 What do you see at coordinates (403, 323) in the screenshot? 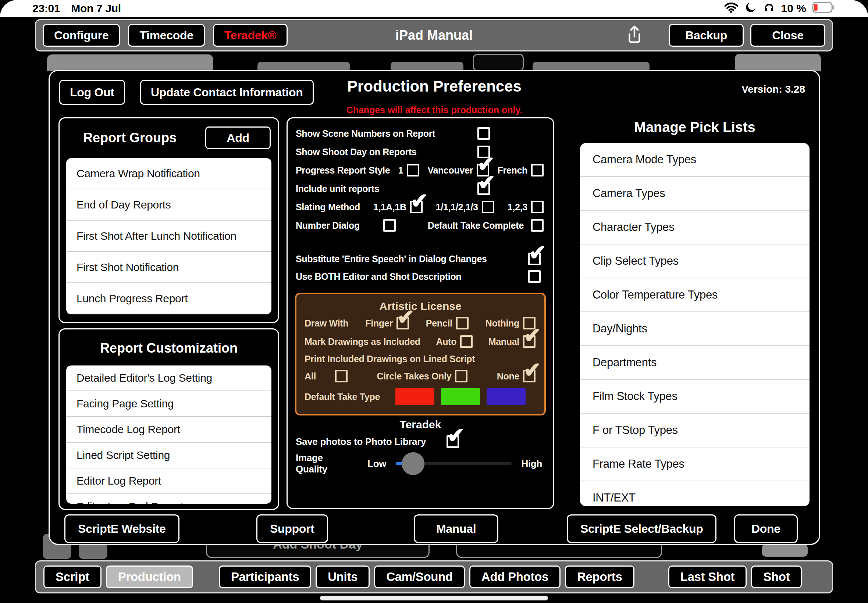
I see `draw-with-finger-checkbox` at bounding box center [403, 323].